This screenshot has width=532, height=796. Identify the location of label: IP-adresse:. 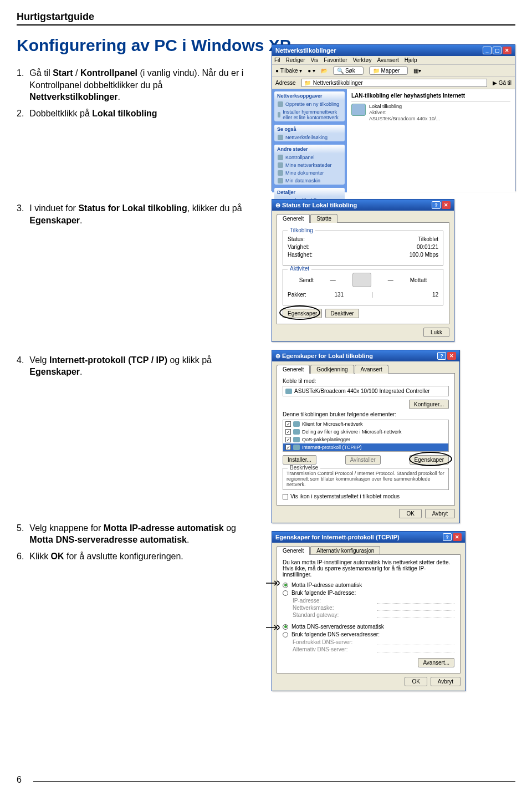
(307, 601).